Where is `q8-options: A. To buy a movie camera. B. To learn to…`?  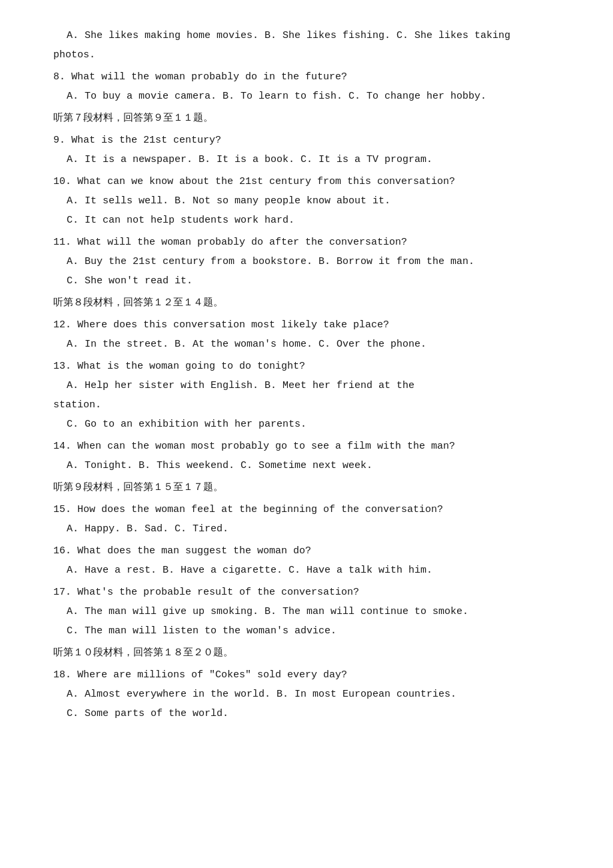
q8-options: A. To buy a movie camera. B. To learn to… is located at coordinates (306, 96).